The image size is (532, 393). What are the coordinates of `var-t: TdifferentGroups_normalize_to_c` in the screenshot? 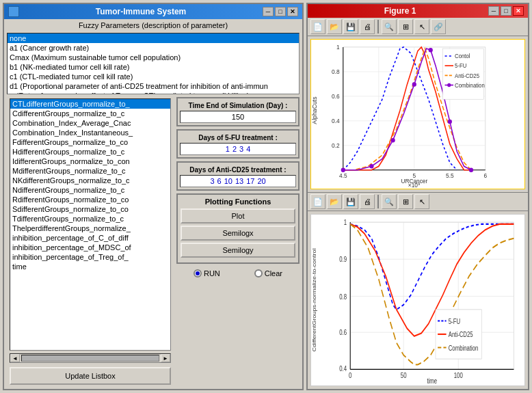 It's located at (90, 219).